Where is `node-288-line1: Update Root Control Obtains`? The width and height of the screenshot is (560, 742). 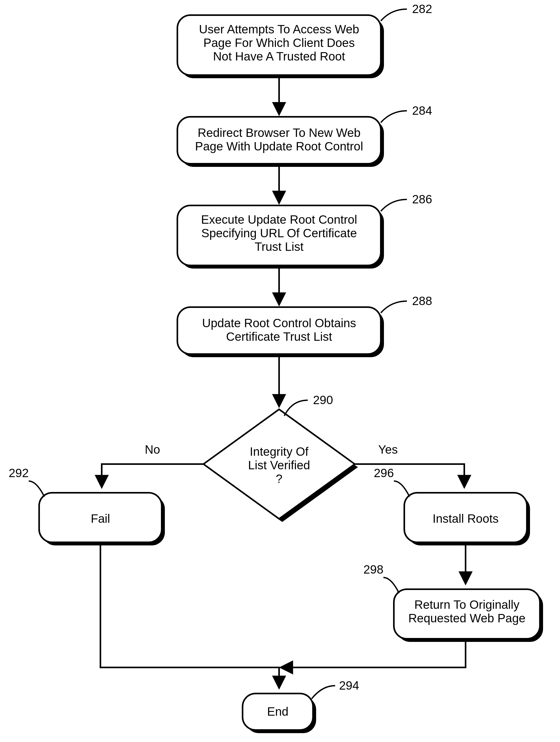
node-288-line1: Update Root Control Obtains is located at coordinates (279, 323).